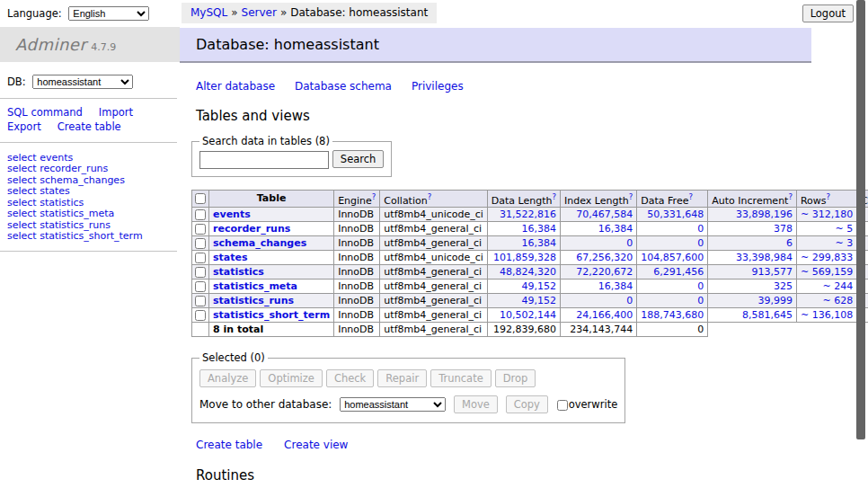 This screenshot has height=488, width=868. I want to click on sidebar-sql-command-link: SQL command, so click(45, 112).